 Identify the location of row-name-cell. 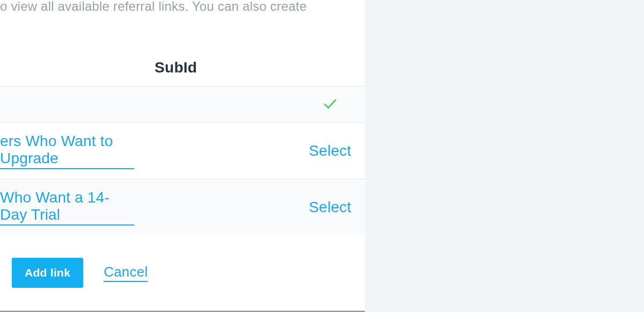
(67, 105).